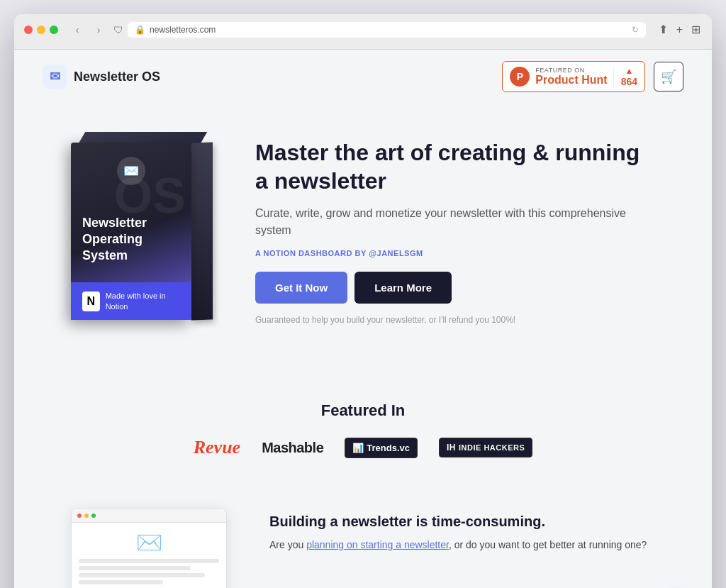  What do you see at coordinates (664, 30) in the screenshot?
I see `share-button: ⬆` at bounding box center [664, 30].